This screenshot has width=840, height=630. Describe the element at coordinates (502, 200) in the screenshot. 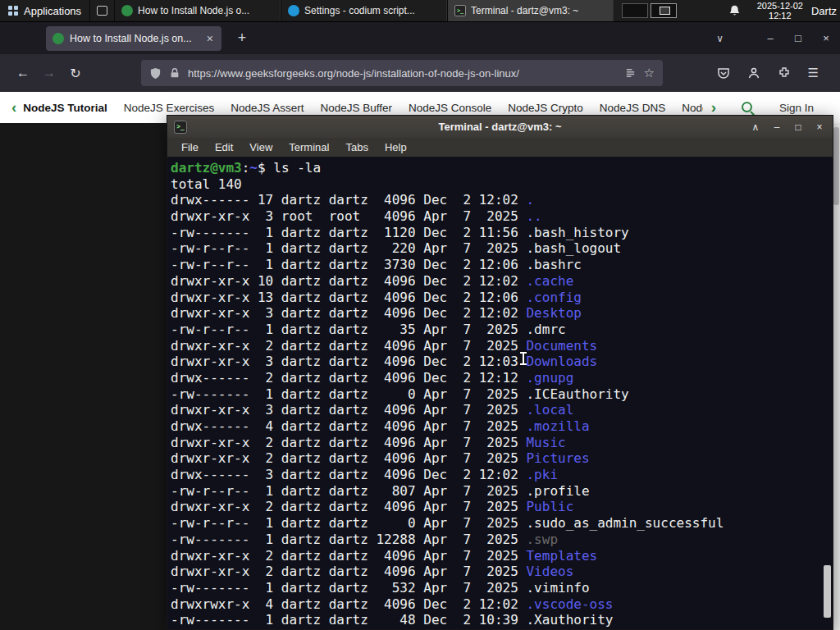

I see `terminal-ls-row: drwx------ 17 dartz dartz 4096 Dec 2 12:…` at that location.